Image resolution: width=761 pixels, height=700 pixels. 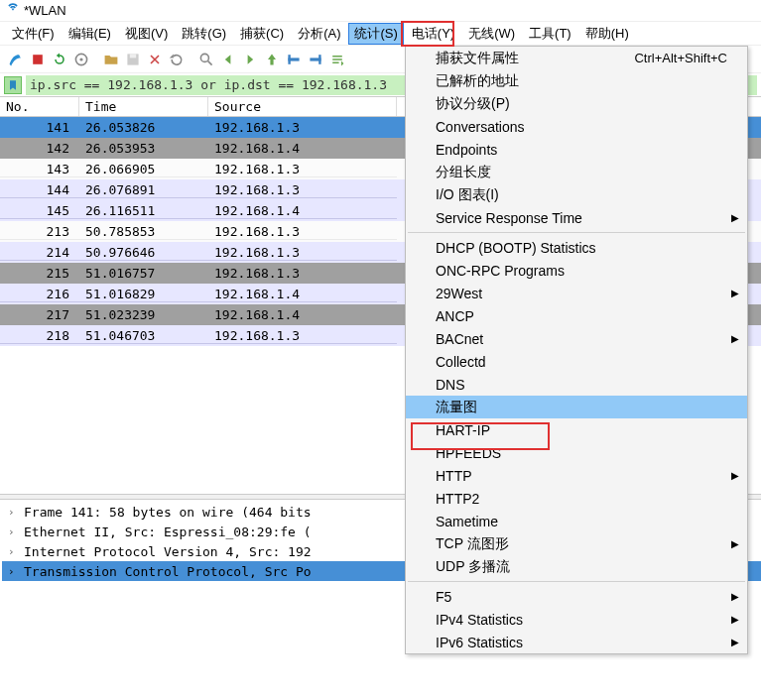 I want to click on menubar: 文件(F)编辑(E)视图(V)跳转(G)捕获(C)分析(A)统计(S)电话(Y)…, so click(x=381, y=34).